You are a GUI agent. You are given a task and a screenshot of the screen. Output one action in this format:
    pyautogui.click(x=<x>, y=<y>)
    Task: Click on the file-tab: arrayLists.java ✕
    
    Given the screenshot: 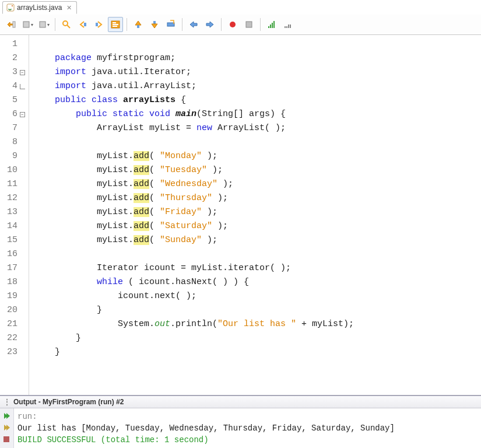 What is the action you would take?
    pyautogui.click(x=40, y=8)
    